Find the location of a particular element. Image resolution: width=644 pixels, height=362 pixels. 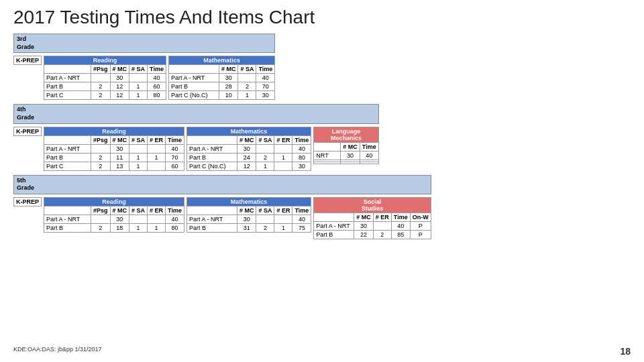

math-header-5: Mathematics is located at coordinates (248, 202).